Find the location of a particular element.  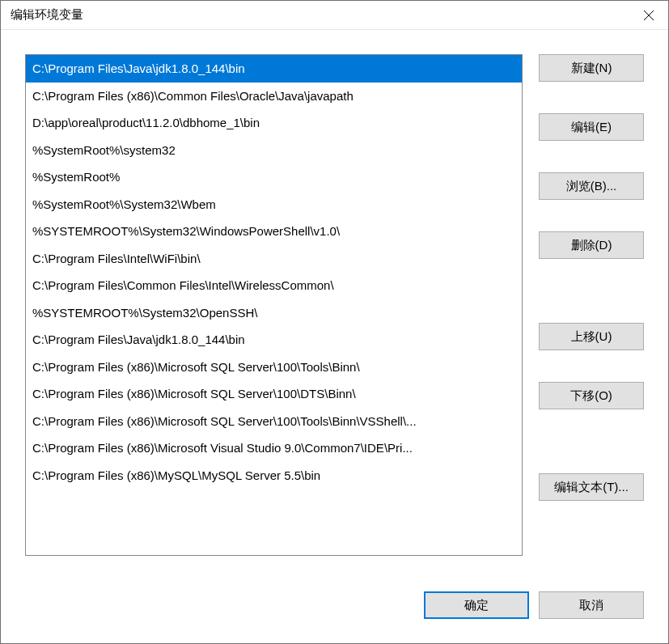

footer: 确定 取消 is located at coordinates (335, 617).